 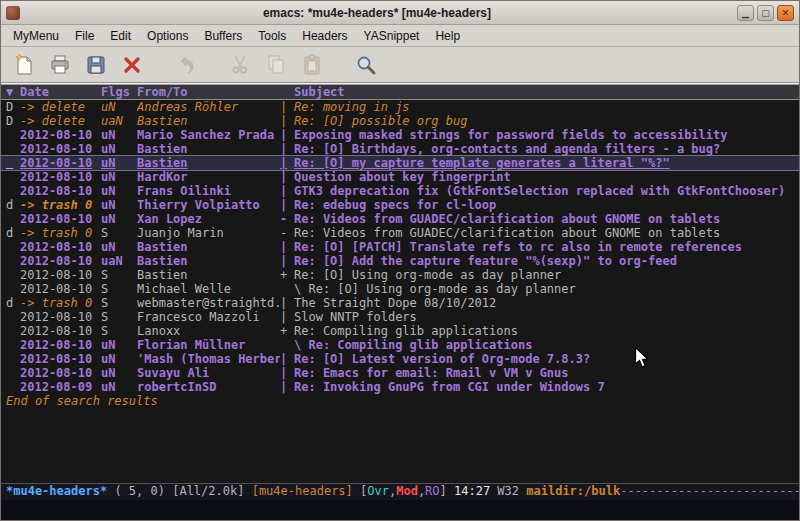 What do you see at coordinates (400, 275) in the screenshot?
I see `message-row: 2012-08-10 S Bastien + Re: [O] Using org…` at bounding box center [400, 275].